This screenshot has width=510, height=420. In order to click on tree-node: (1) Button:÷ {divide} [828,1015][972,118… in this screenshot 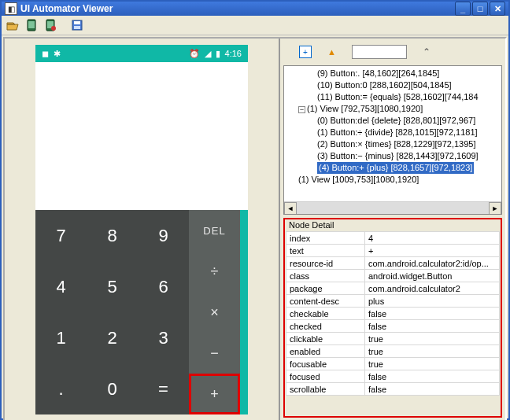, I will do `click(393, 132)`.